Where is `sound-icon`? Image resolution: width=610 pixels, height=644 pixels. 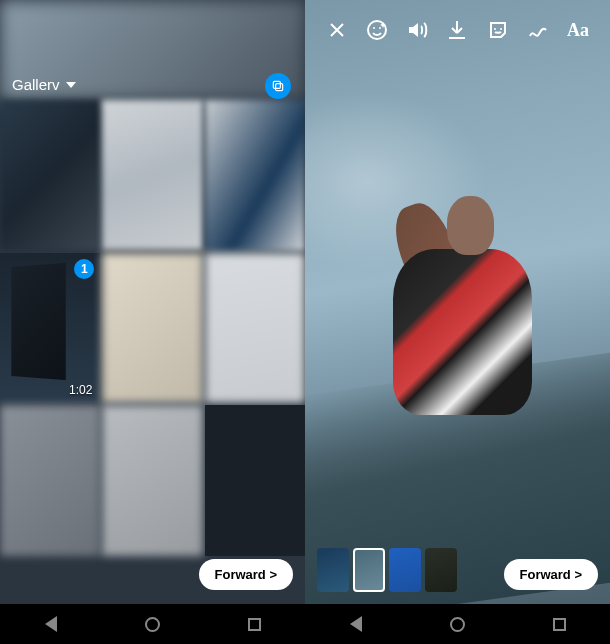
sound-icon is located at coordinates (417, 30).